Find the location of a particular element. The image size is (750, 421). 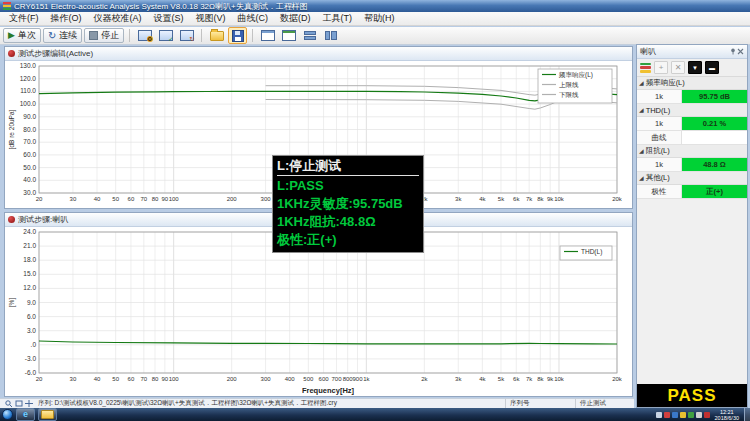

result-row: 1k0.21 % is located at coordinates (692, 124).